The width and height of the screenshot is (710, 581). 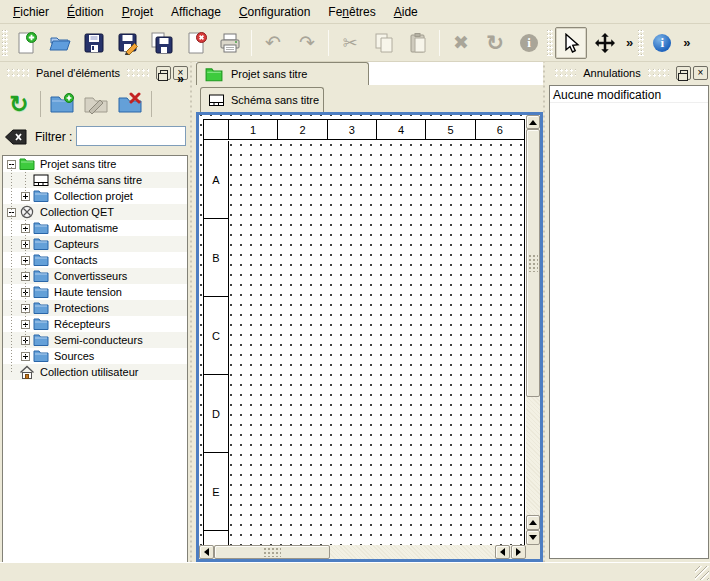 I want to click on menu-edition: Édition, so click(x=86, y=12).